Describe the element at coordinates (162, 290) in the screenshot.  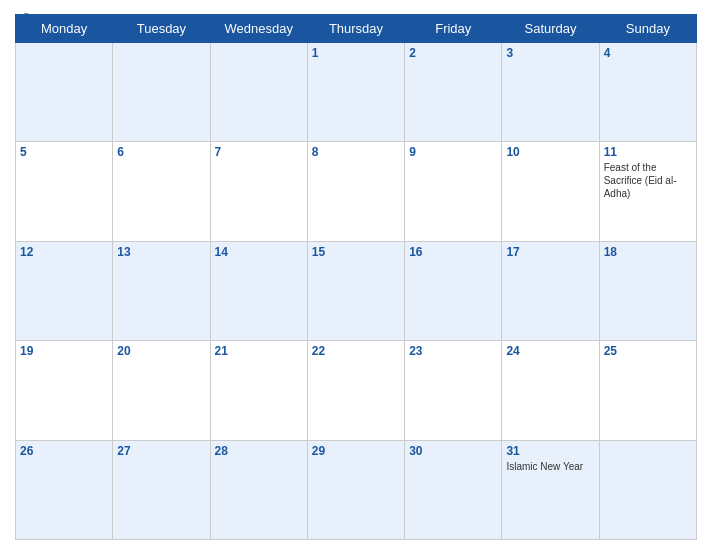
I see `calendar-cell: 13` at that location.